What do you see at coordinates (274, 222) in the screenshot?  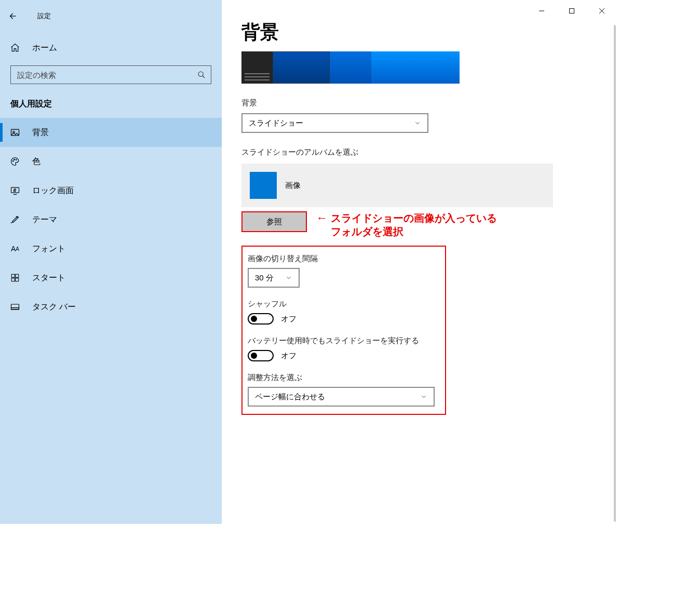 I see `browse-button-label: 参照` at bounding box center [274, 222].